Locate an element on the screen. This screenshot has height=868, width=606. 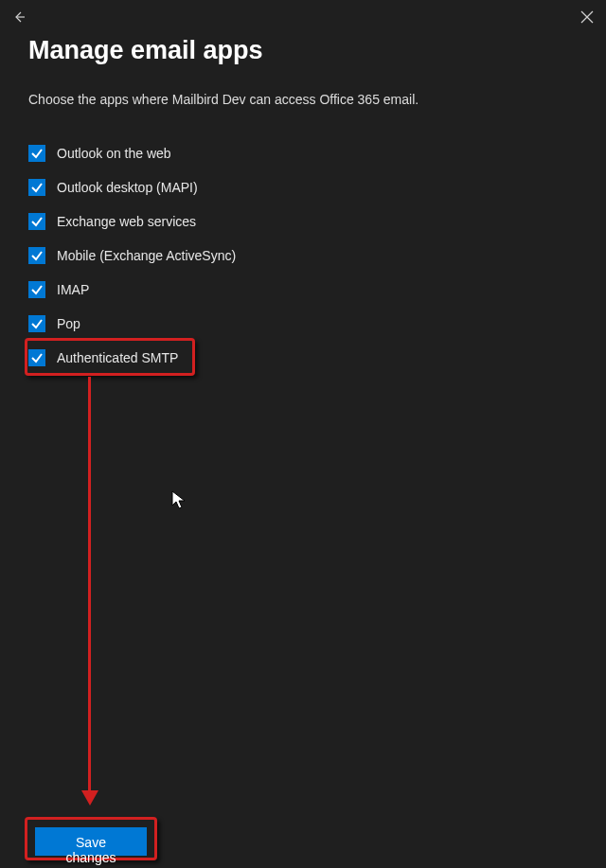
checkbox-outlook-web is located at coordinates (37, 153).